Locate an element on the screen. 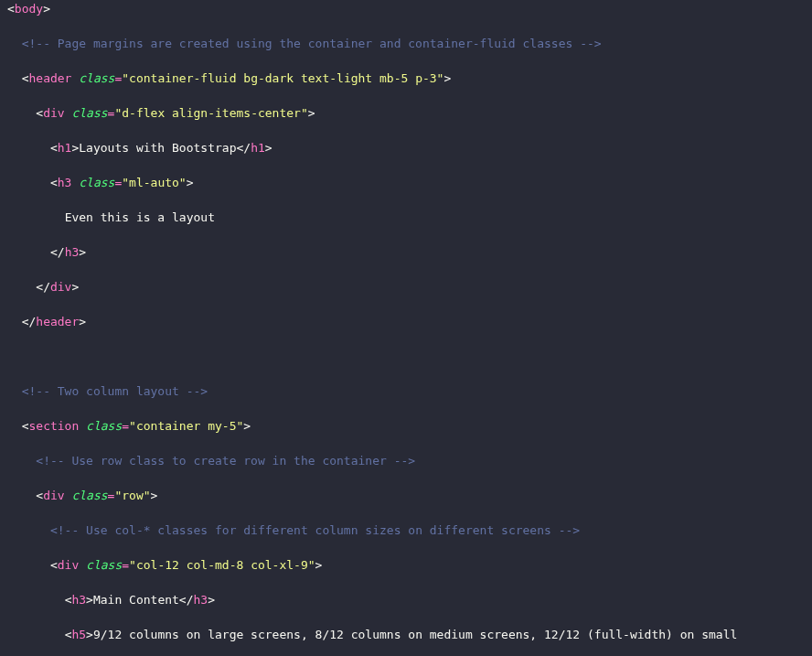  code-line: </header> is located at coordinates (406, 322).